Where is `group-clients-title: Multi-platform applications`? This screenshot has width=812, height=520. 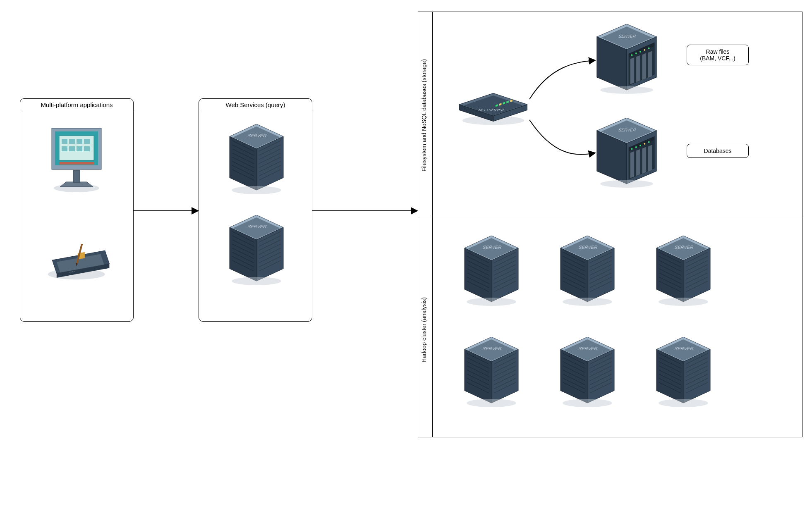 group-clients-title: Multi-platform applications is located at coordinates (77, 105).